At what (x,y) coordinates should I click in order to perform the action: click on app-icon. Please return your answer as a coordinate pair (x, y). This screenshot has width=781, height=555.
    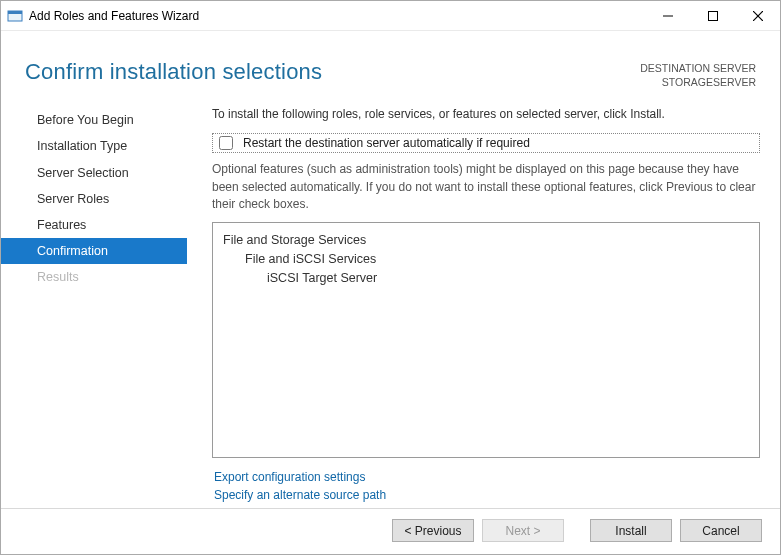
    Looking at the image, I should click on (15, 16).